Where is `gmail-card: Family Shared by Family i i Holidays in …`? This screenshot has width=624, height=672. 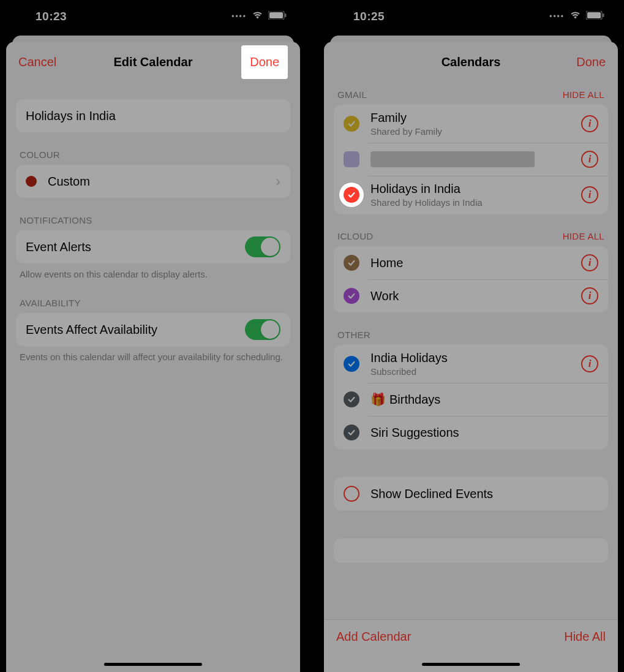 gmail-card: Family Shared by Family i i Holidays in … is located at coordinates (471, 159).